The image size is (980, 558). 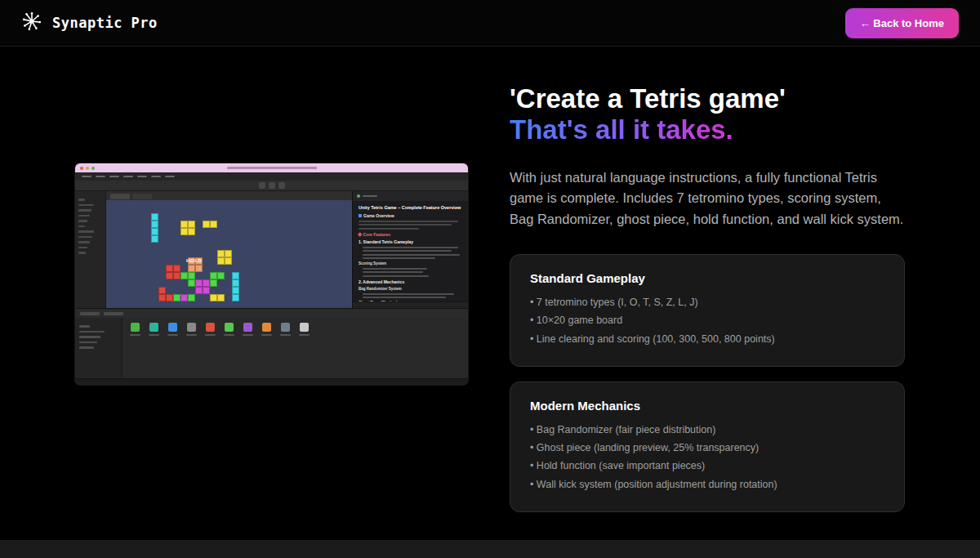 I want to click on doc-panel: Unity Tetris Game – Complete Feature Ove…, so click(x=410, y=250).